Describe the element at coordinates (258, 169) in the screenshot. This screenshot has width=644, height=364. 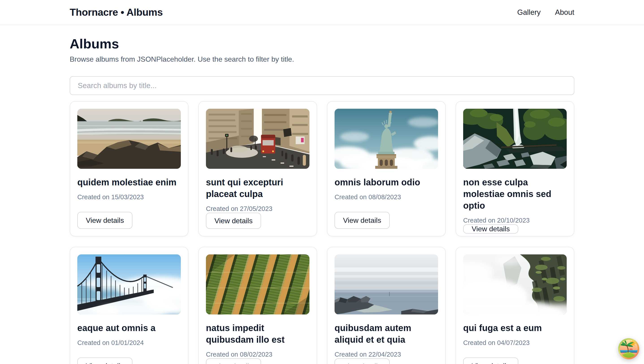
I see `album-card: sunt qui excepturi placeat culpa Created…` at that location.